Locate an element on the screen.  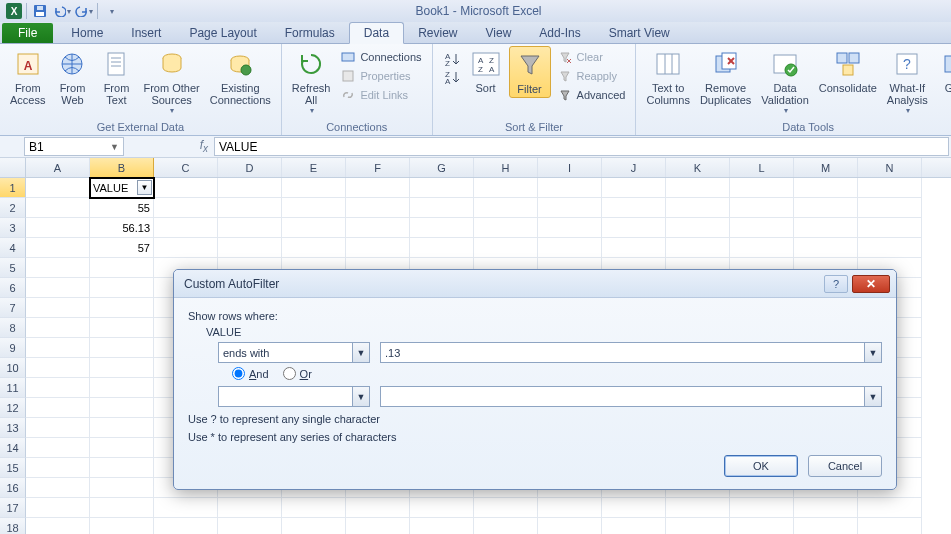
cell-H2 is located at coordinates (506, 208).